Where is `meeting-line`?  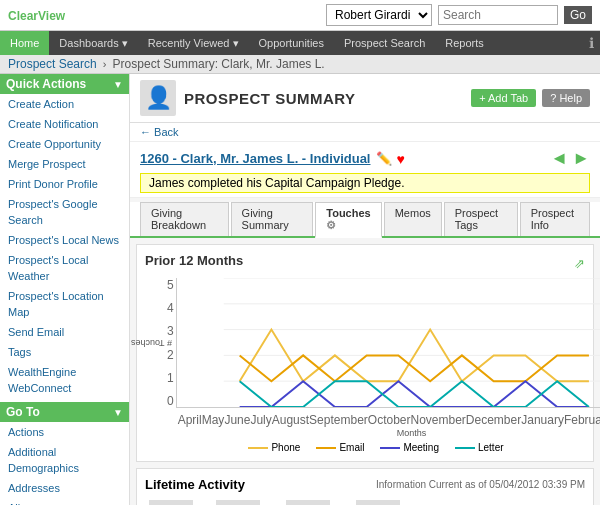
meeting-line is located at coordinates (414, 394).